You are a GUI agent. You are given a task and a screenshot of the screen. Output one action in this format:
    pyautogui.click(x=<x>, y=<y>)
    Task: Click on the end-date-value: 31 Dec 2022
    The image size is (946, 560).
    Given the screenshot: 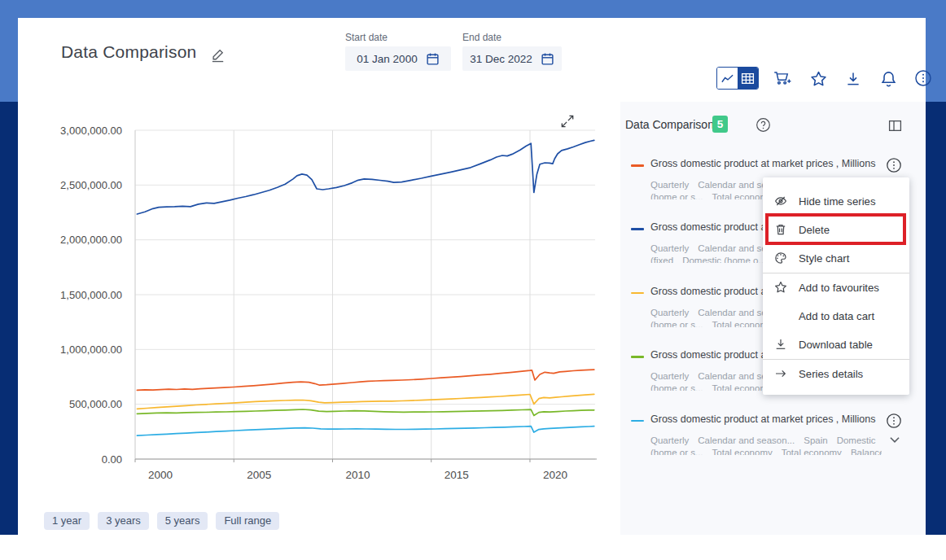 What is the action you would take?
    pyautogui.click(x=501, y=59)
    